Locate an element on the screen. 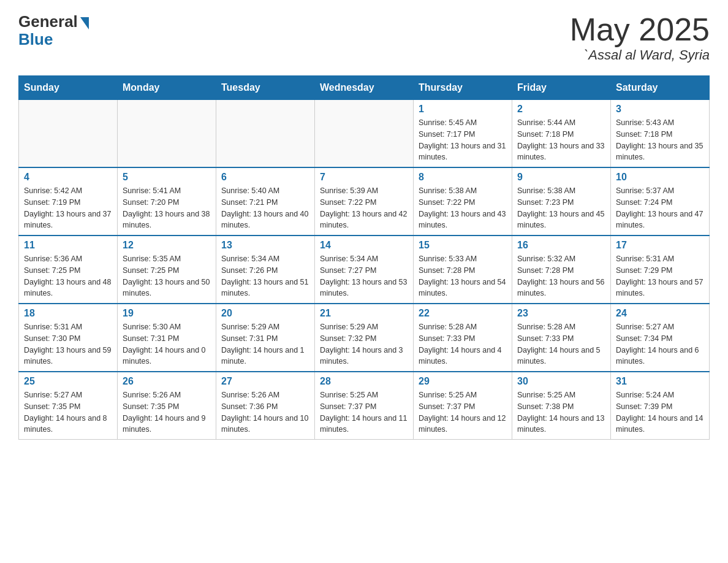  day-of-week-header: Friday is located at coordinates (561, 88).